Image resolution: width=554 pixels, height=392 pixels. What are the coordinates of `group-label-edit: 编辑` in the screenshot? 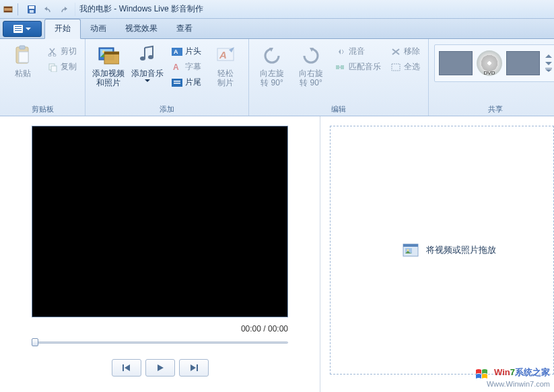 It's located at (339, 109).